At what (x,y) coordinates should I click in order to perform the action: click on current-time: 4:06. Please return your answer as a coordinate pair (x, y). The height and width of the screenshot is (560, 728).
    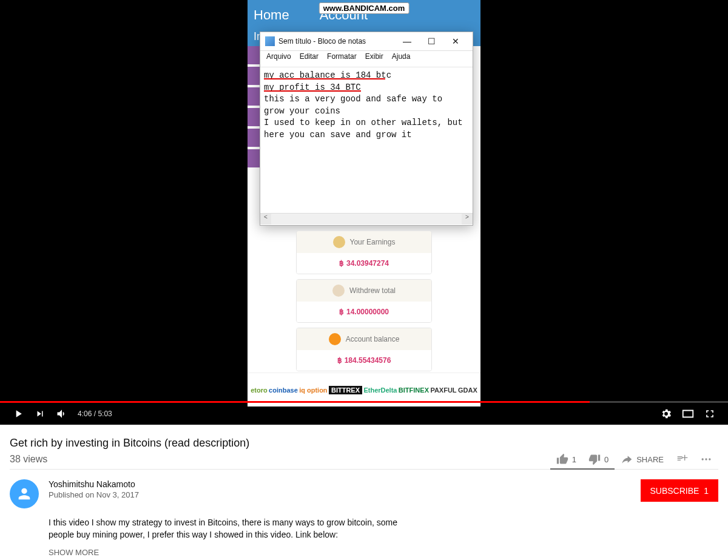
    Looking at the image, I should click on (85, 414).